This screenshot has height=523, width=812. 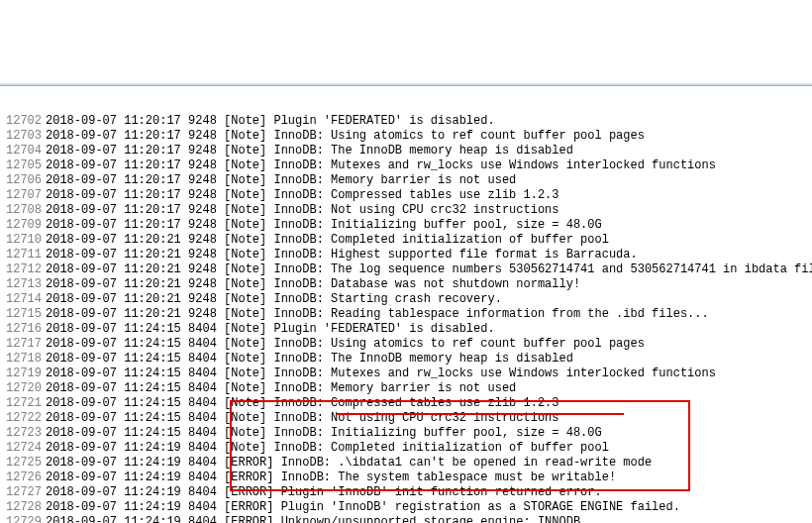 What do you see at coordinates (23, 345) in the screenshot?
I see `line-number: 12717` at bounding box center [23, 345].